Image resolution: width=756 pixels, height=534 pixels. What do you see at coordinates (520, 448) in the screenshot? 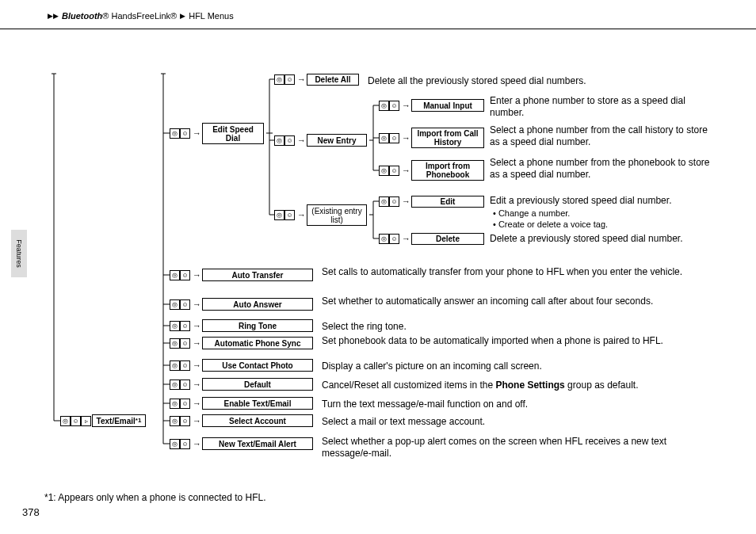
I see `desc-new-alert: Select whether a pop-up alert comes on t…` at bounding box center [520, 448].